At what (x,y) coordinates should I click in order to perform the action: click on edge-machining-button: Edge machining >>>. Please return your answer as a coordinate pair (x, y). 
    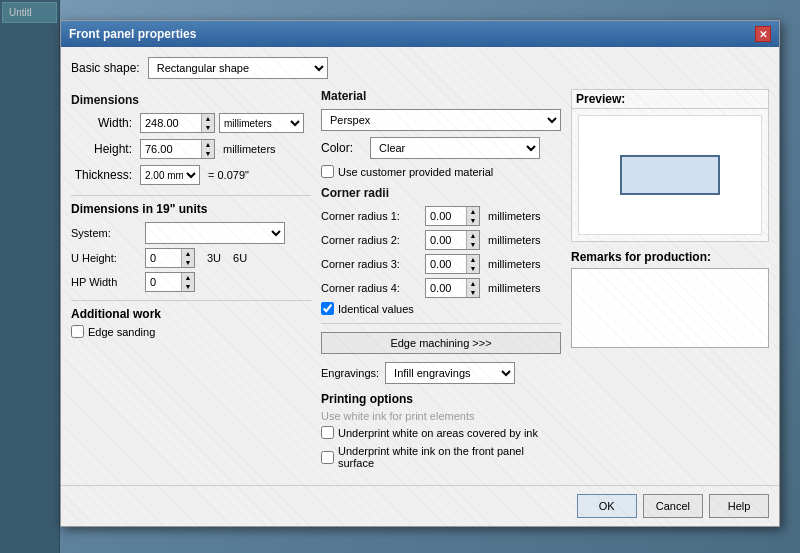
    Looking at the image, I should click on (441, 343).